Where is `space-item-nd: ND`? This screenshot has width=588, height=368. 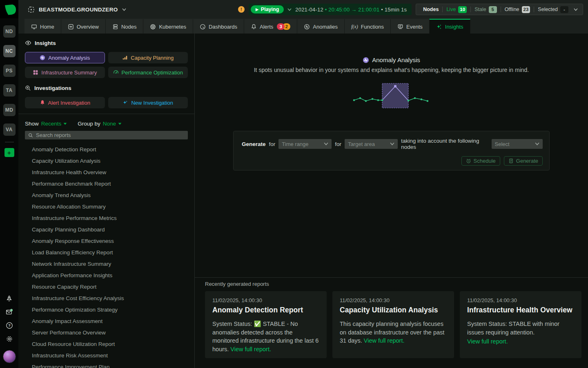 space-item-nd: ND is located at coordinates (9, 31).